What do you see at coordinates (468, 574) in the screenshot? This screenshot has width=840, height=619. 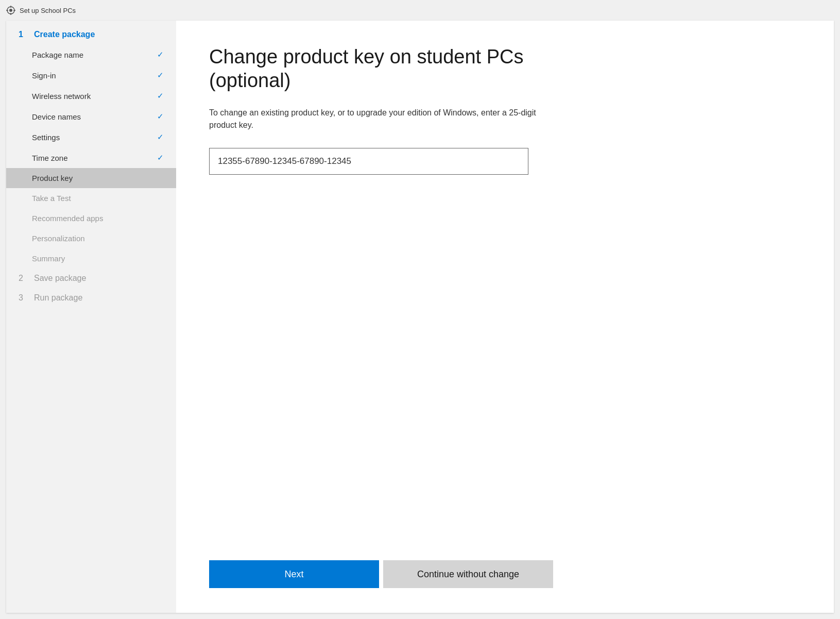 I see `continue-without-change-button: Continue without change` at bounding box center [468, 574].